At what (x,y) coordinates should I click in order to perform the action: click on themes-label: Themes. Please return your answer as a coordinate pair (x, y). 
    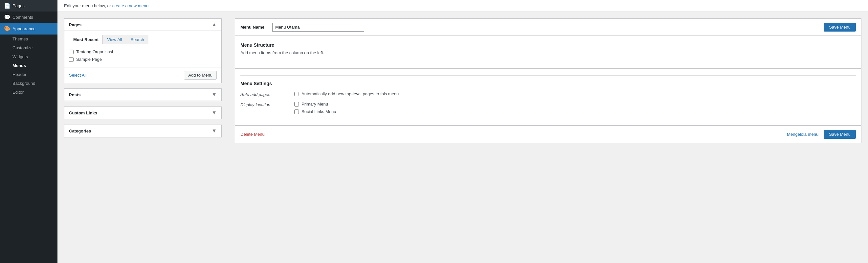
    Looking at the image, I should click on (20, 39).